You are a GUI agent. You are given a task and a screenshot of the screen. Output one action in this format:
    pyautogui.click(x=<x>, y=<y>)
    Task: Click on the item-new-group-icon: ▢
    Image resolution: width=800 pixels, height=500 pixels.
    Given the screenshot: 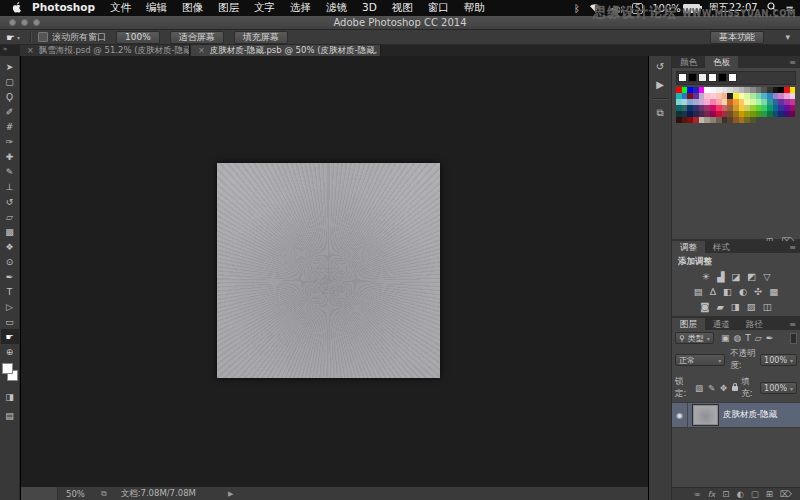 What is the action you would take?
    pyautogui.click(x=755, y=494)
    